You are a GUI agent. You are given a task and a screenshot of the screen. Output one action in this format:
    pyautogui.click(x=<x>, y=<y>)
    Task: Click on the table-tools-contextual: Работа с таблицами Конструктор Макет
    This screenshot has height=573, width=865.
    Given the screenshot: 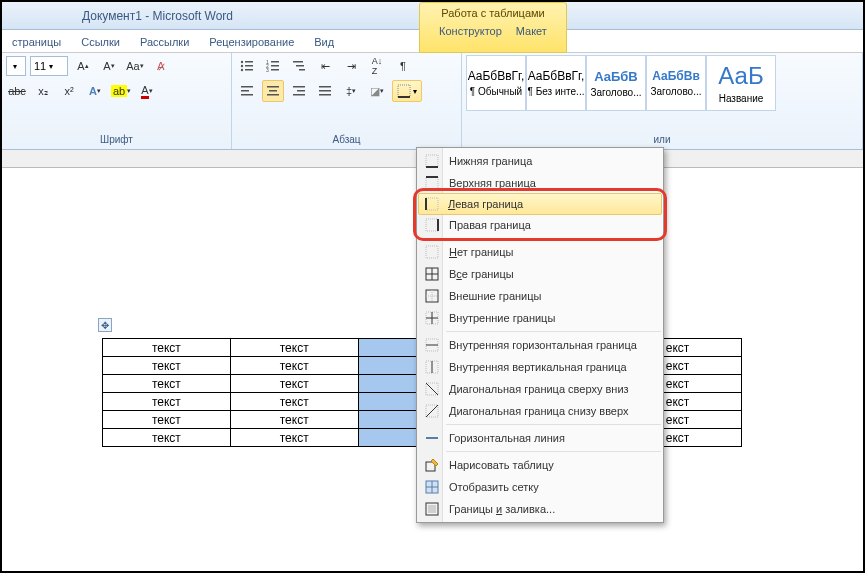 What is the action you would take?
    pyautogui.click(x=493, y=28)
    